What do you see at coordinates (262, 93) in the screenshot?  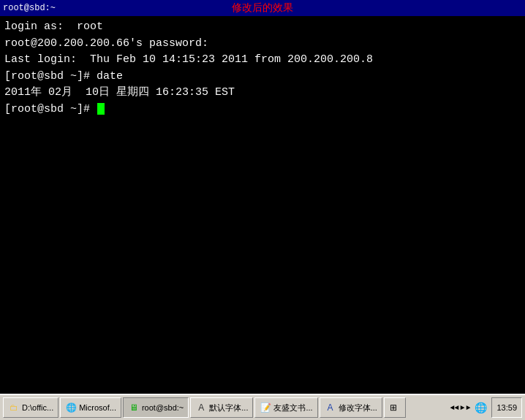 I see `terminal-line-5: 2011年 02月 10日 星期四 16:23:35 EST` at bounding box center [262, 93].